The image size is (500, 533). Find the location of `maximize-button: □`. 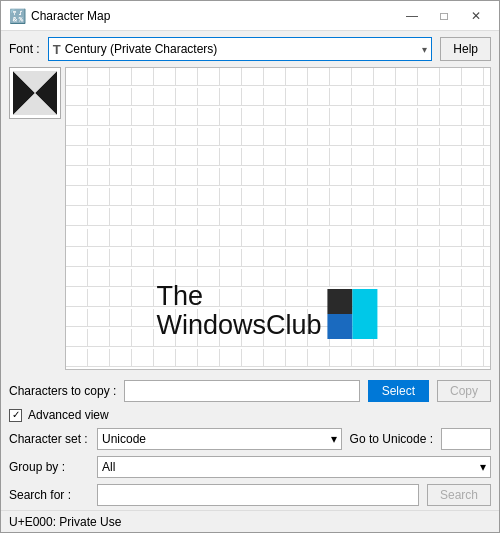

maximize-button: □ is located at coordinates (444, 16).